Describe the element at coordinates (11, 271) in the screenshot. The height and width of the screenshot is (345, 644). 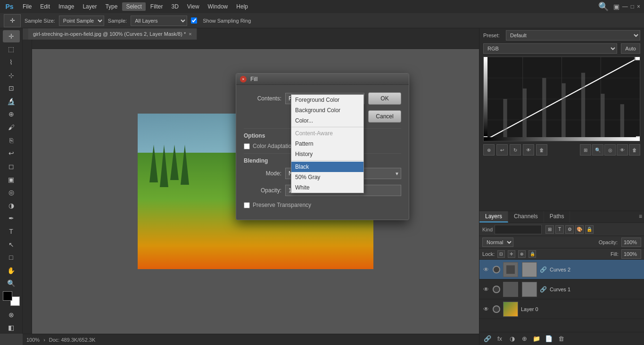
I see `hand-tool: ✋` at that location.